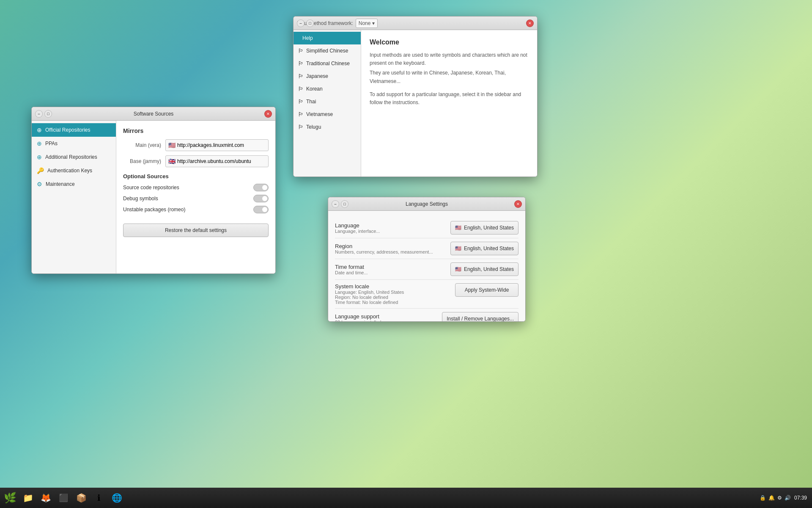 The height and width of the screenshot is (508, 812). I want to click on window-controls-right: ✕, so click(268, 114).